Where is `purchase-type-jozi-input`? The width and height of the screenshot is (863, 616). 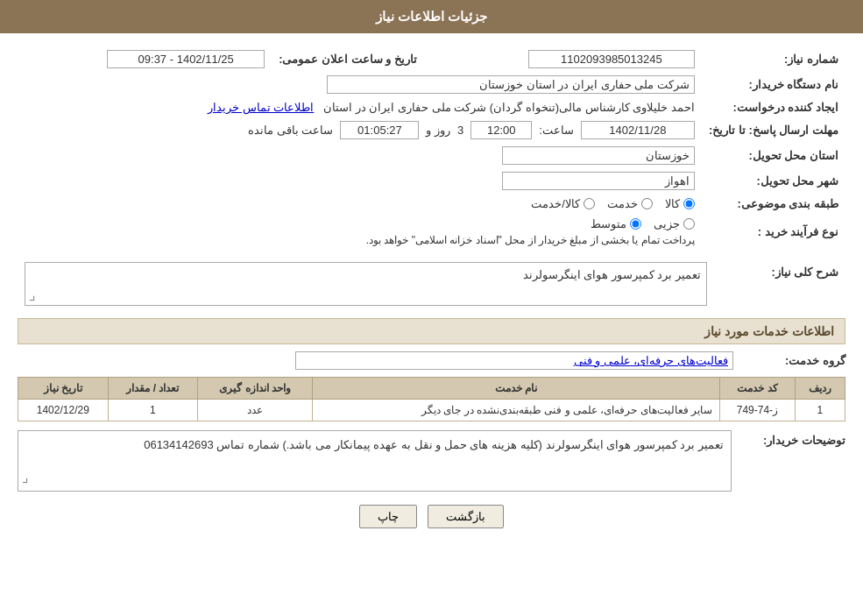 purchase-type-jozi-input is located at coordinates (689, 224).